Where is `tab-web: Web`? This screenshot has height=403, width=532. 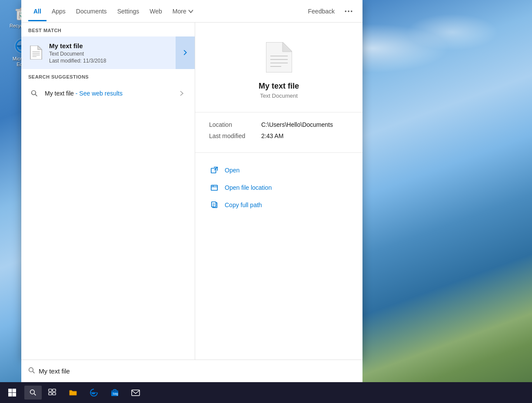
tab-web: Web is located at coordinates (156, 11).